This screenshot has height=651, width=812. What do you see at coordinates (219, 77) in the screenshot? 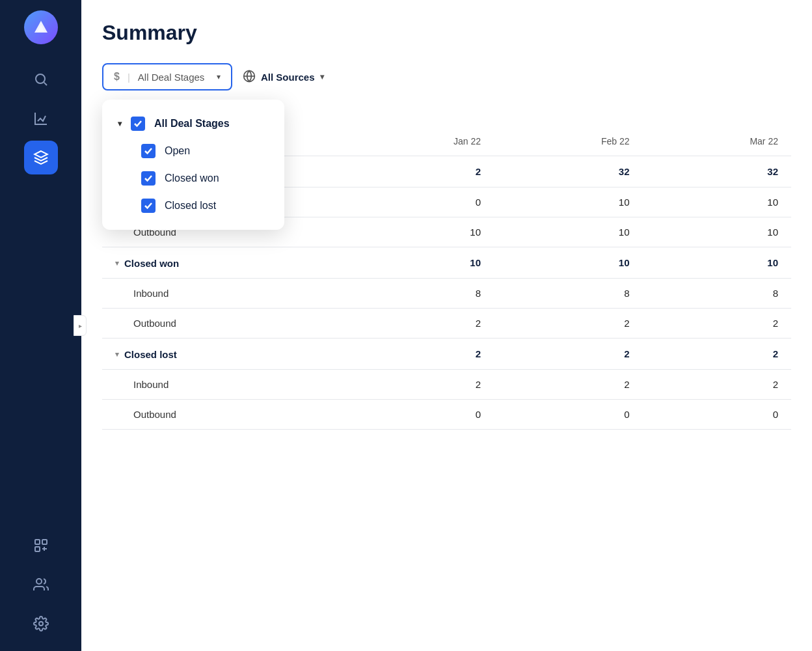
I see `deal-stages-chevron-icon: ▾` at bounding box center [219, 77].